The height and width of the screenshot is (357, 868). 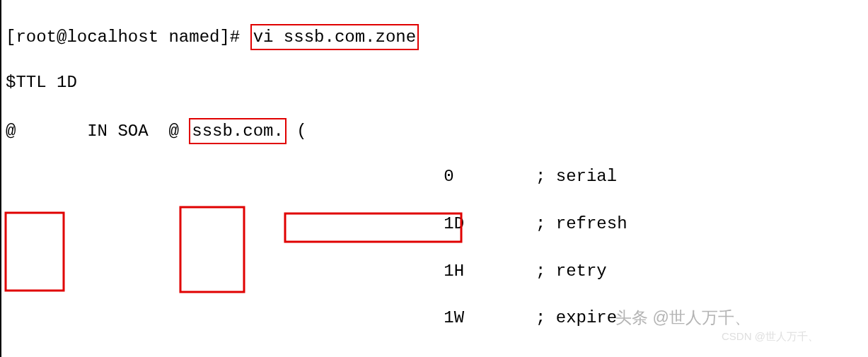 What do you see at coordinates (572, 271) in the screenshot?
I see `param-comment-2: ; retry` at bounding box center [572, 271].